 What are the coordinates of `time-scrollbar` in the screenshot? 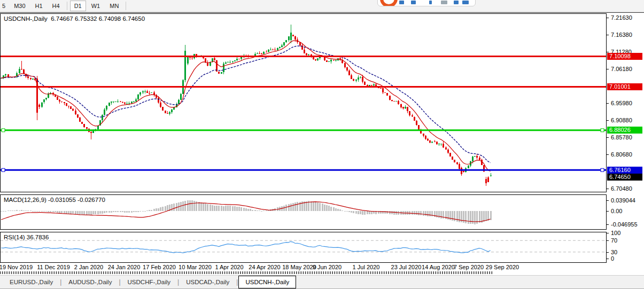 It's located at (249, 273).